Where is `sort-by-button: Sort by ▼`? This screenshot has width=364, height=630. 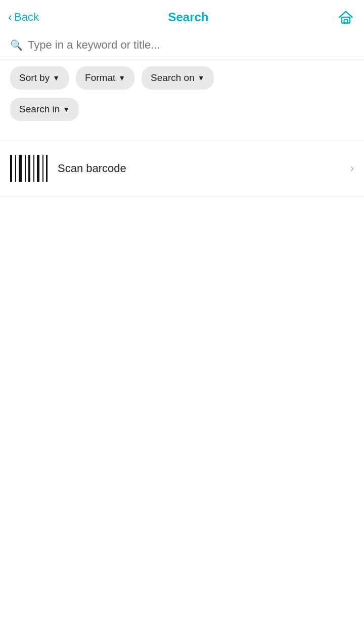
sort-by-button: Sort by ▼ is located at coordinates (39, 78).